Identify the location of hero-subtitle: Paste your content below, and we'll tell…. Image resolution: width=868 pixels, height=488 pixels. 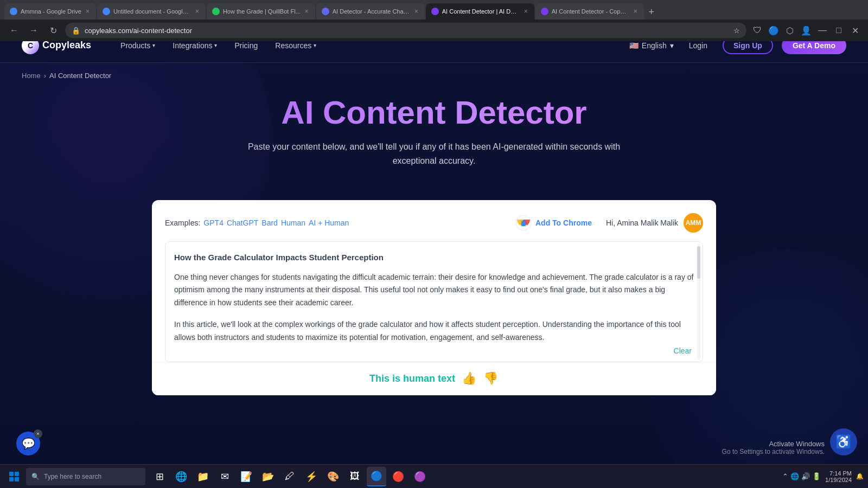
(434, 154).